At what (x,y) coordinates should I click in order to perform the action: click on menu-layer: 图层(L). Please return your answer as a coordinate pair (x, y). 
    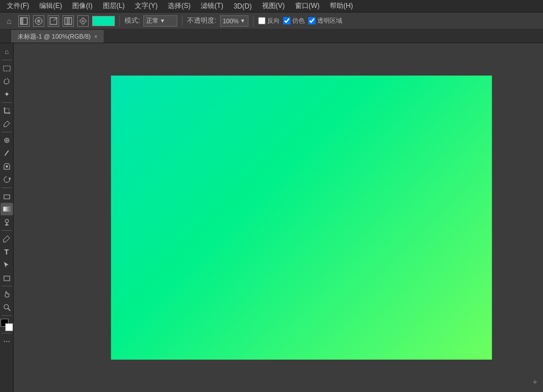
    Looking at the image, I should click on (114, 6).